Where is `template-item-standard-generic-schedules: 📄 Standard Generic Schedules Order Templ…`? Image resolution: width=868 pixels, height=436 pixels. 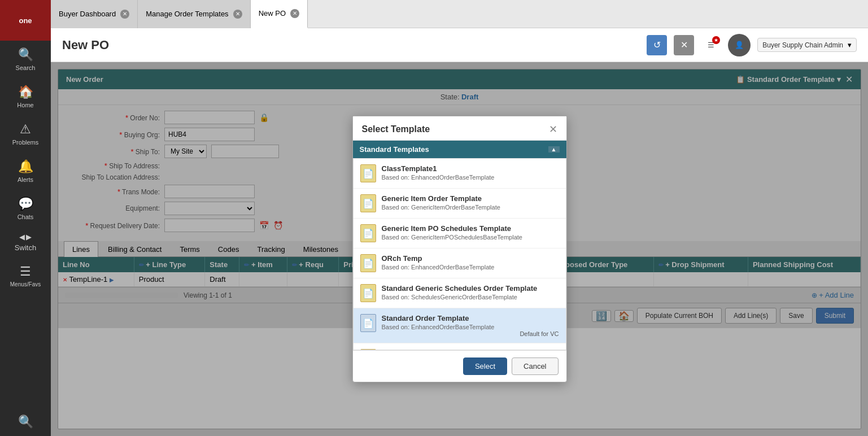
template-item-standard-generic-schedules: 📄 Standard Generic Schedules Order Templ… is located at coordinates (460, 294).